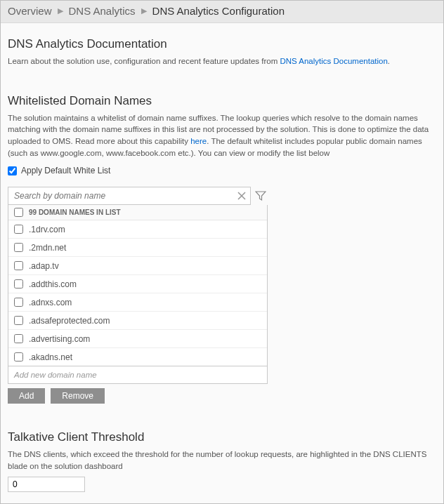 The height and width of the screenshot is (504, 444). What do you see at coordinates (222, 171) in the screenshot?
I see `apply-default-row: Apply Default White List` at bounding box center [222, 171].